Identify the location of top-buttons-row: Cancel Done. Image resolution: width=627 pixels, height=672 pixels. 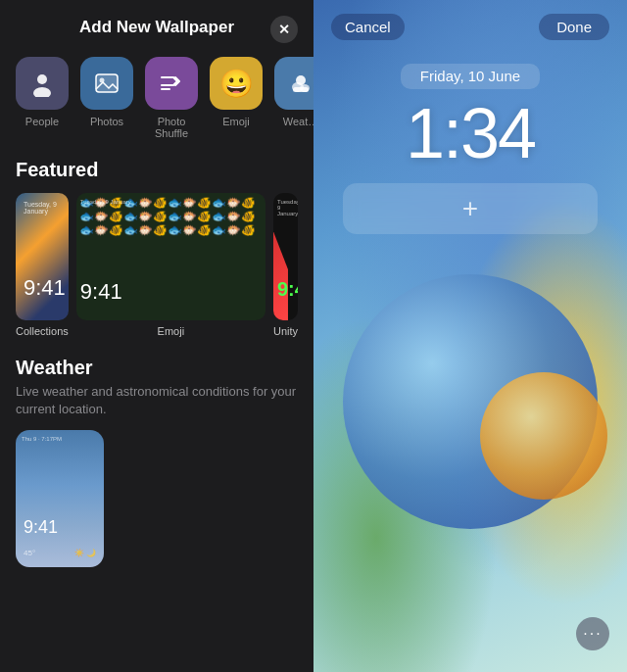
(470, 27).